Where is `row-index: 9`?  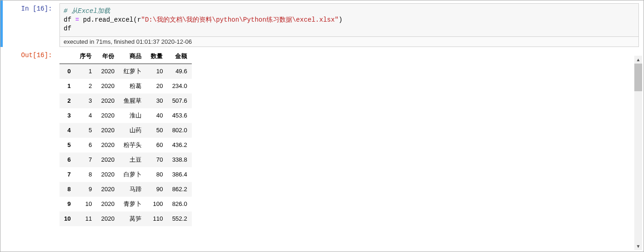 row-index: 9 is located at coordinates (67, 204).